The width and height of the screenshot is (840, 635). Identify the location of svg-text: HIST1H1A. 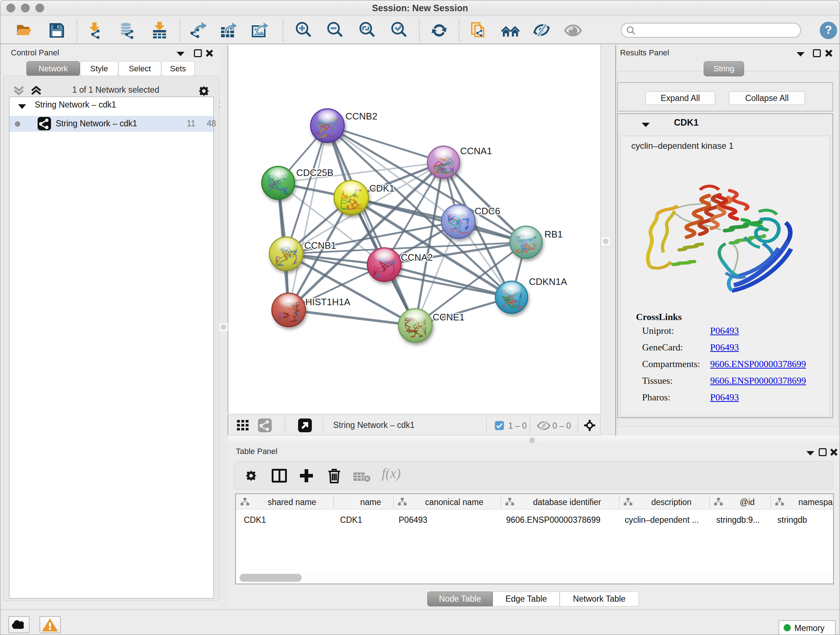
(328, 302).